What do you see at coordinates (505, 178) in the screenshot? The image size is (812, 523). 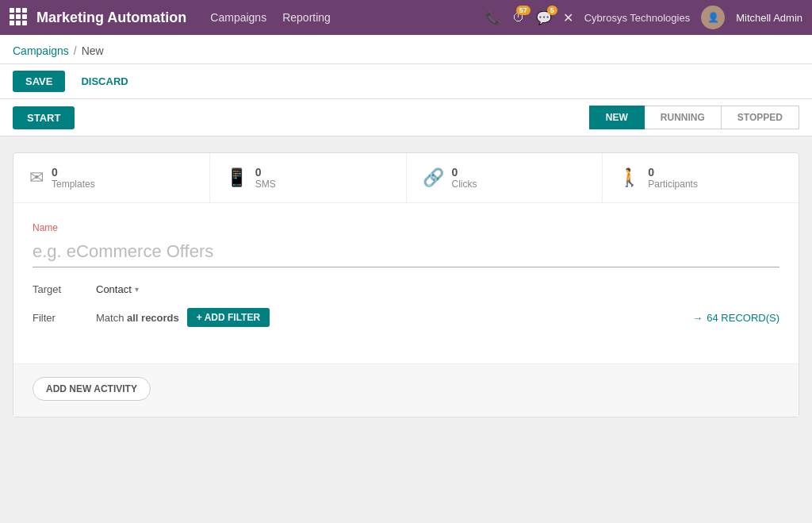 I see `stat-clicks: 🔗 0 Clicks` at bounding box center [505, 178].